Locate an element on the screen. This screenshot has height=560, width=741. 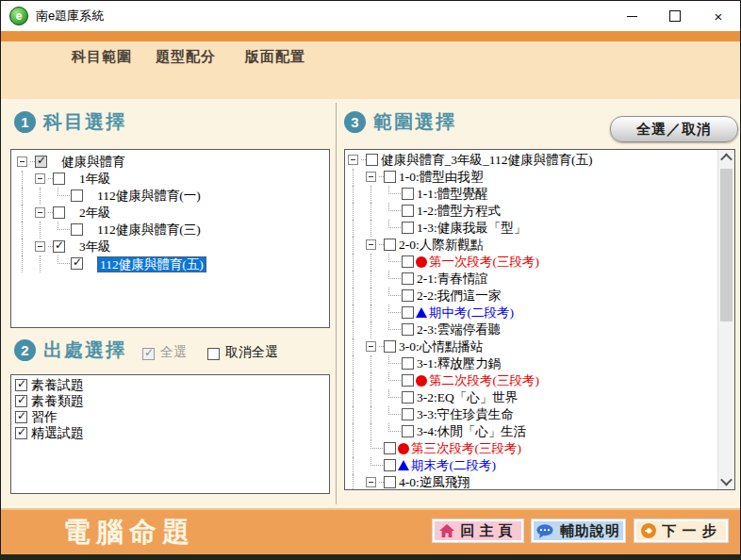
tree-item-label: 健康與體育_3年級_112健康與體育(五) is located at coordinates (486, 160).